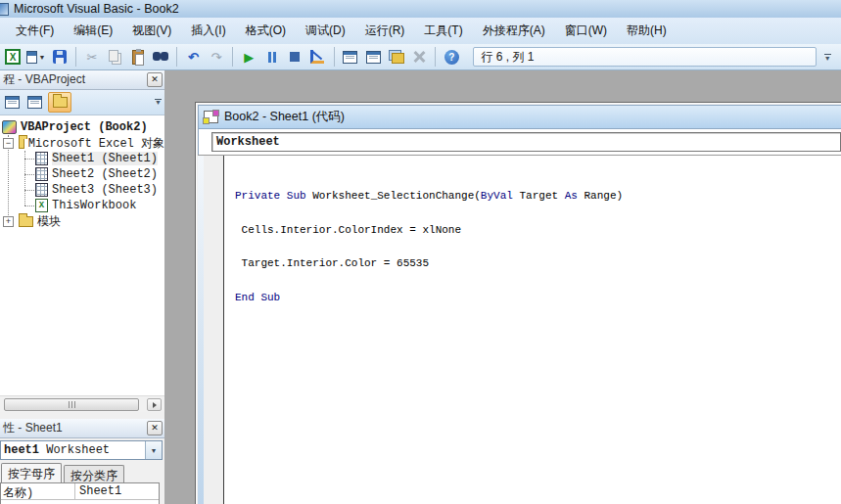 This screenshot has width=841, height=504. I want to click on code-combo-row: Worksheet, so click(519, 142).